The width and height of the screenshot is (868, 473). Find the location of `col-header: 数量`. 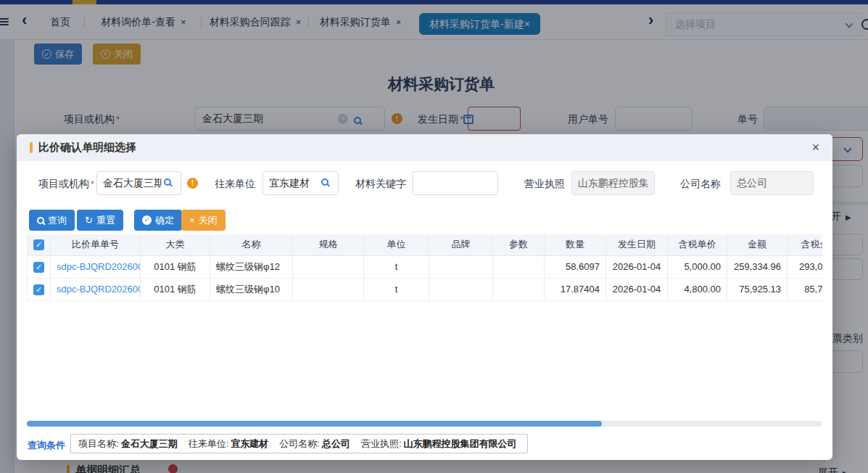

col-header: 数量 is located at coordinates (576, 245).